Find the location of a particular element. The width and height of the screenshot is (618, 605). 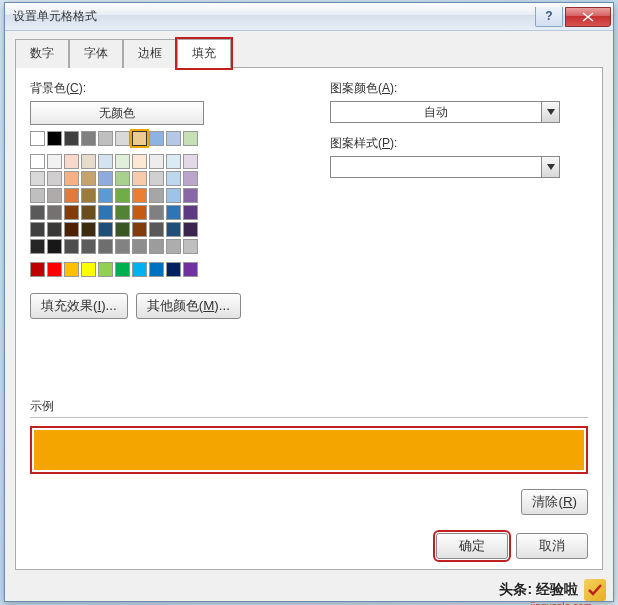

pattern-color-combo: 自动 is located at coordinates (445, 112).